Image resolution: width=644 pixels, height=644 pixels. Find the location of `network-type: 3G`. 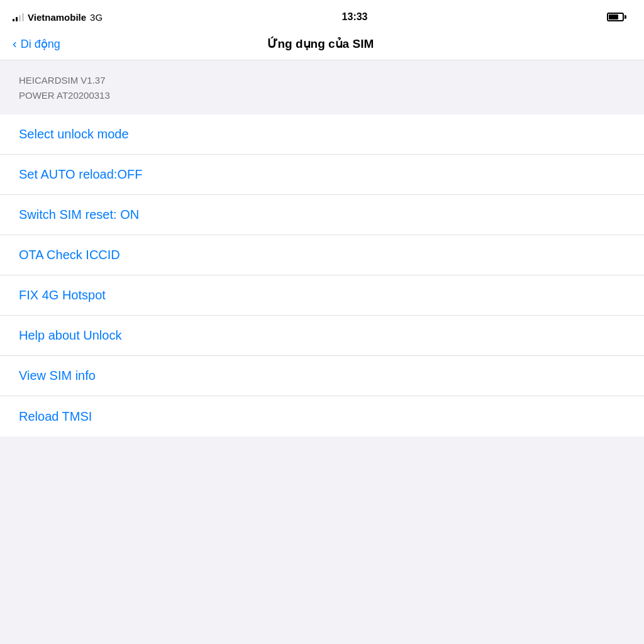

network-type: 3G is located at coordinates (96, 18).